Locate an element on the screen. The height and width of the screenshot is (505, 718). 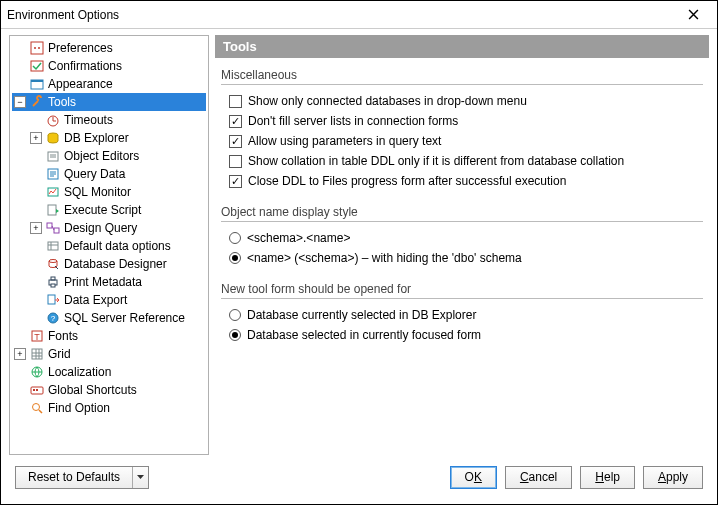
ok-button: OK is located at coordinates (474, 478).